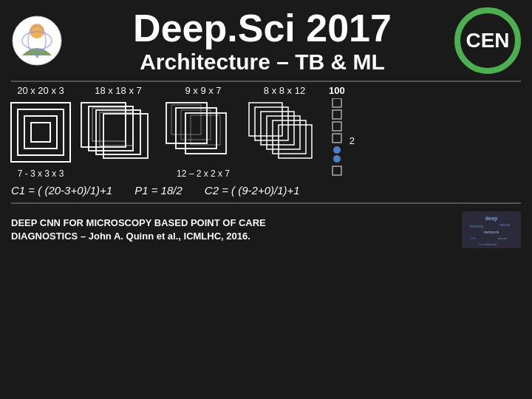 Image resolution: width=532 pixels, height=399 pixels. Describe the element at coordinates (203, 174) in the screenshot. I see `block3-sublabel: 12 – 2 x 2 x 7` at that location.